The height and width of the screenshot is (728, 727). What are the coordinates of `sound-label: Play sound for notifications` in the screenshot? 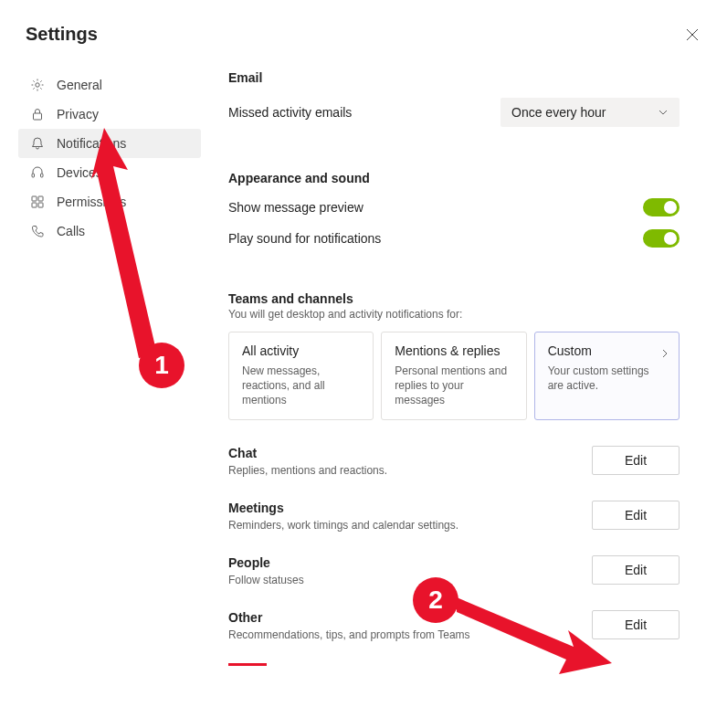 It's located at (305, 238).